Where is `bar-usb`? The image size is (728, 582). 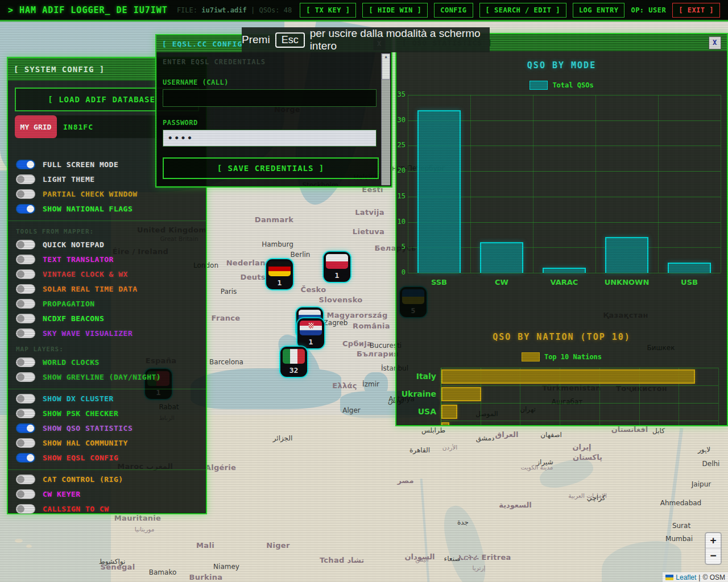 bar-usb is located at coordinates (689, 268).